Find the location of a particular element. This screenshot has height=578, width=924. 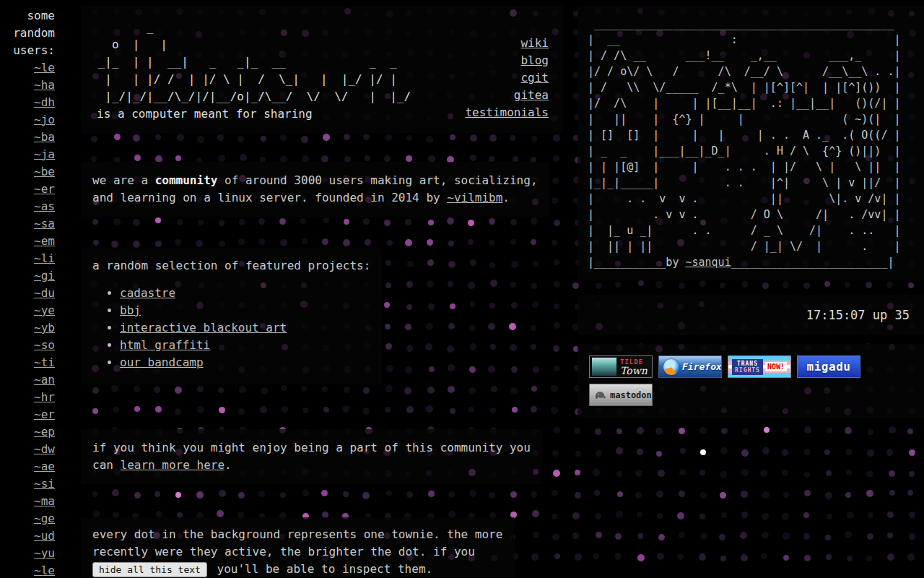

sidebar-user-link: ~em is located at coordinates (27, 241).